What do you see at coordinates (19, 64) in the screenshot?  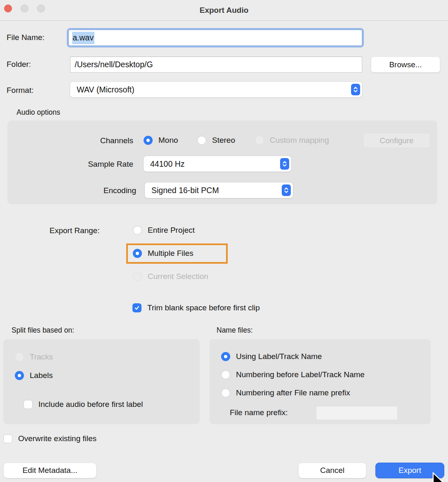 I see `folder-label: Folder:` at bounding box center [19, 64].